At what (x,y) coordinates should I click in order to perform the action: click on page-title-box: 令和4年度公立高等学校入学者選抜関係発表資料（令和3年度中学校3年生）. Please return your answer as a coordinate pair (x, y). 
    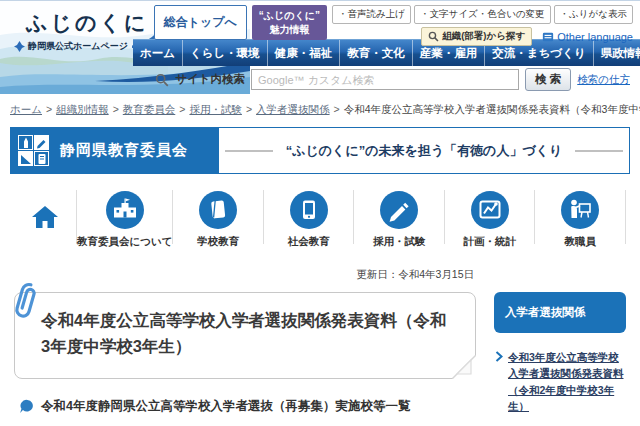
    Looking at the image, I should click on (245, 336).